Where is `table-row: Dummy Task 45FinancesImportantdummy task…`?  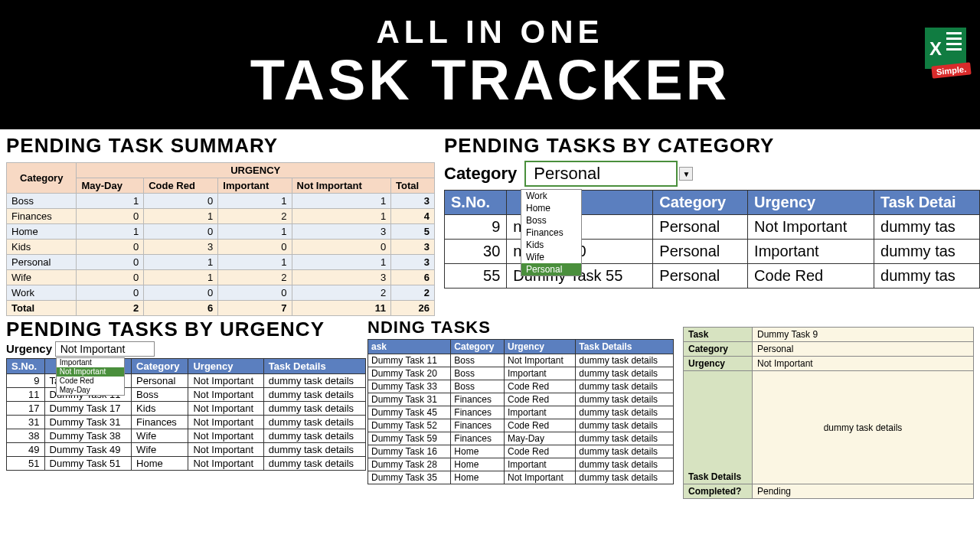
table-row: Dummy Task 45FinancesImportantdummy task… is located at coordinates (521, 413).